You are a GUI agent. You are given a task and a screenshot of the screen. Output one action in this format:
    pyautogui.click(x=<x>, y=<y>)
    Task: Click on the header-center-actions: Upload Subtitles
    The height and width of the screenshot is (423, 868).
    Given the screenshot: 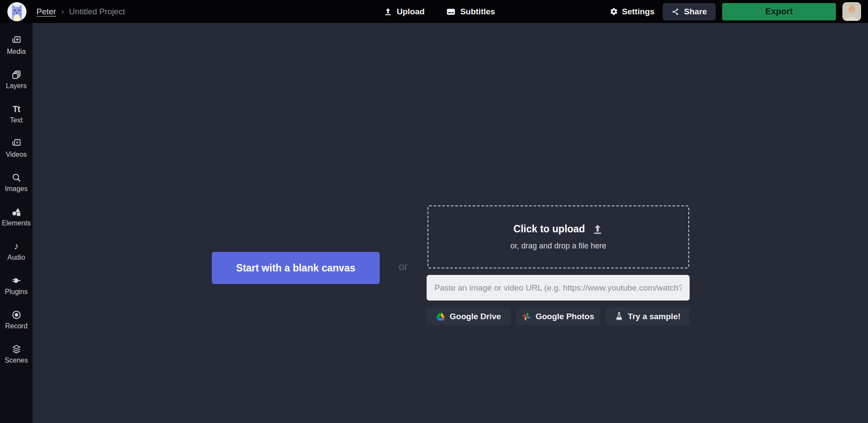 What is the action you would take?
    pyautogui.click(x=439, y=11)
    